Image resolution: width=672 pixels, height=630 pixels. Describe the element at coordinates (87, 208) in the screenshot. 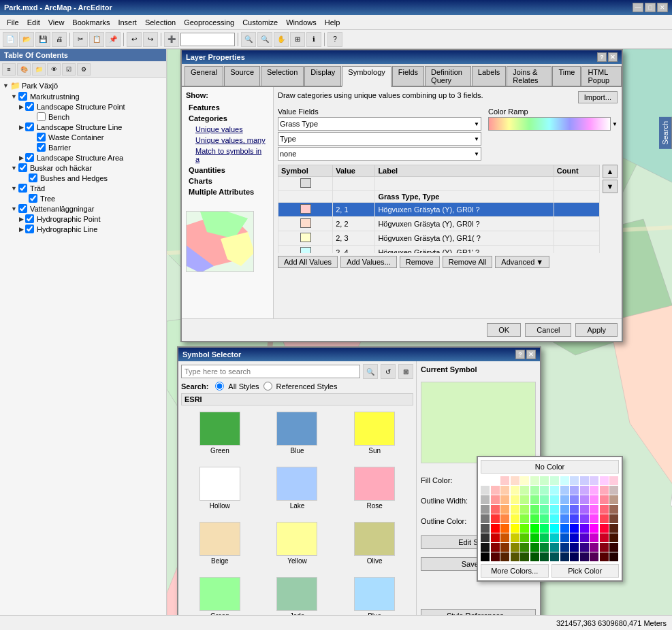

I see `toc-item-vatten: ▼ Vattenanläggningar` at that location.